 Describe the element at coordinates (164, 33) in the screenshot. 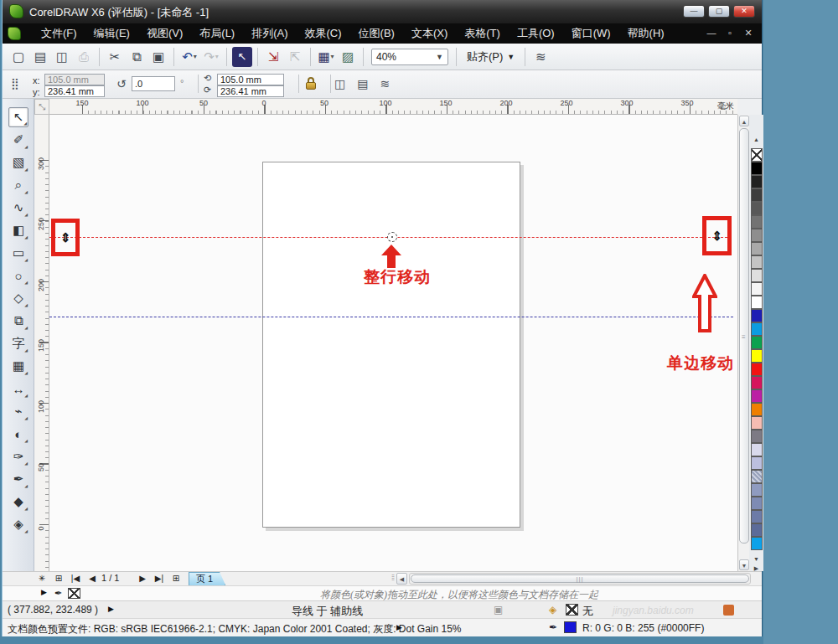

I see `menu-item-2: 视图(V)` at that location.